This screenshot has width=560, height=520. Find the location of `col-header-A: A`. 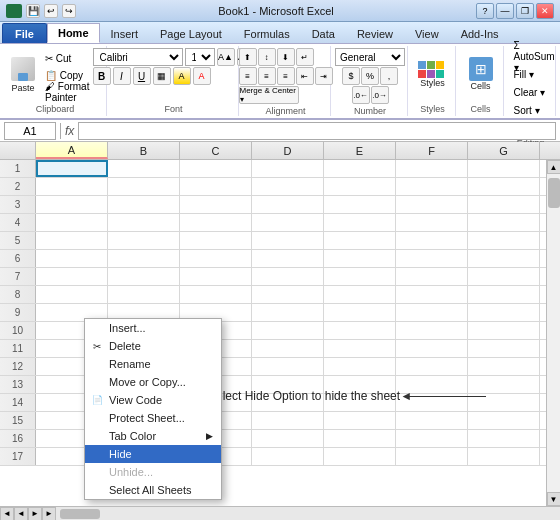

col-header-A: A is located at coordinates (72, 150).